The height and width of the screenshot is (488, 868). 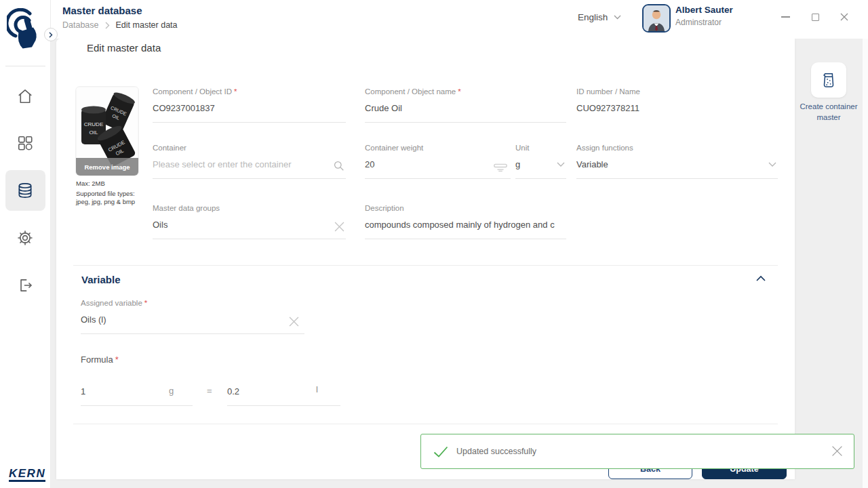 I want to click on database-icon, so click(x=25, y=190).